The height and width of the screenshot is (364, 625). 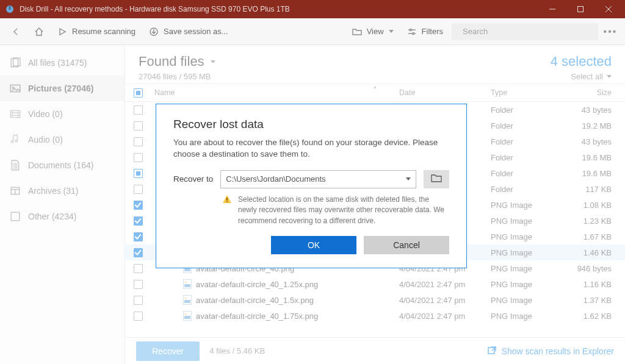 What do you see at coordinates (154, 32) in the screenshot?
I see `download-icon` at bounding box center [154, 32].